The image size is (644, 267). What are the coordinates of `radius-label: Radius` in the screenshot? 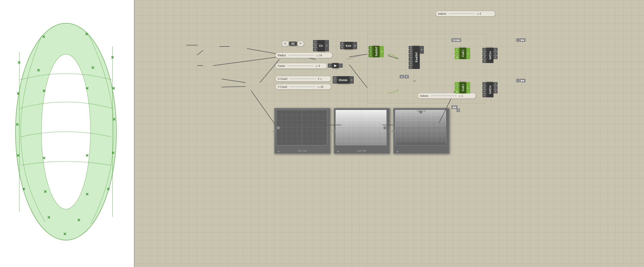 It's located at (282, 55).